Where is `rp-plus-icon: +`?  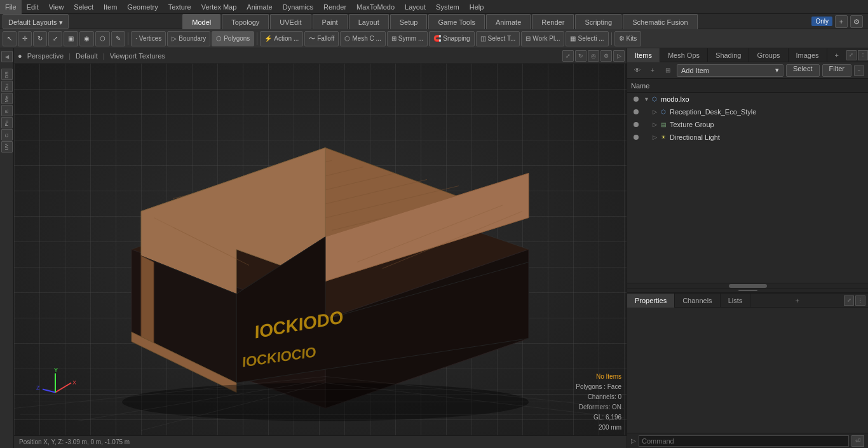
rp-plus-icon: + is located at coordinates (653, 71).